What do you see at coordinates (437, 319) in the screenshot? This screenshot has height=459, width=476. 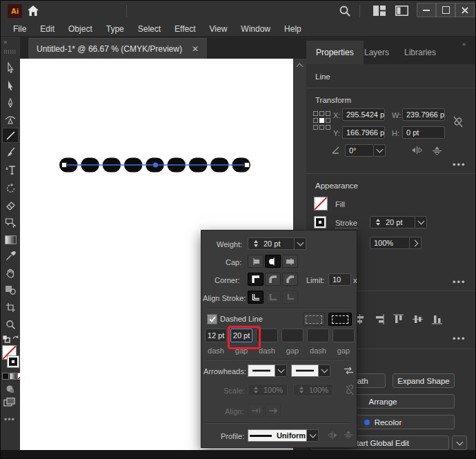 I see `align-v-bottom-icon` at bounding box center [437, 319].